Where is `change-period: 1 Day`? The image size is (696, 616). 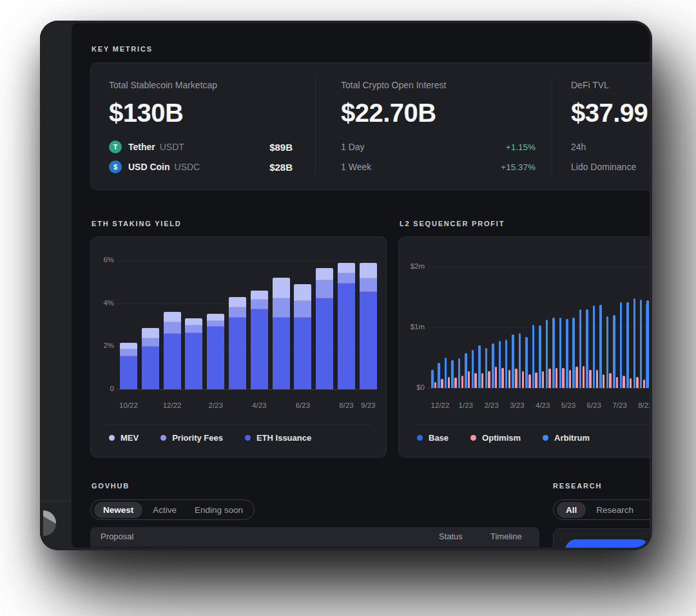
change-period: 1 Day is located at coordinates (353, 147).